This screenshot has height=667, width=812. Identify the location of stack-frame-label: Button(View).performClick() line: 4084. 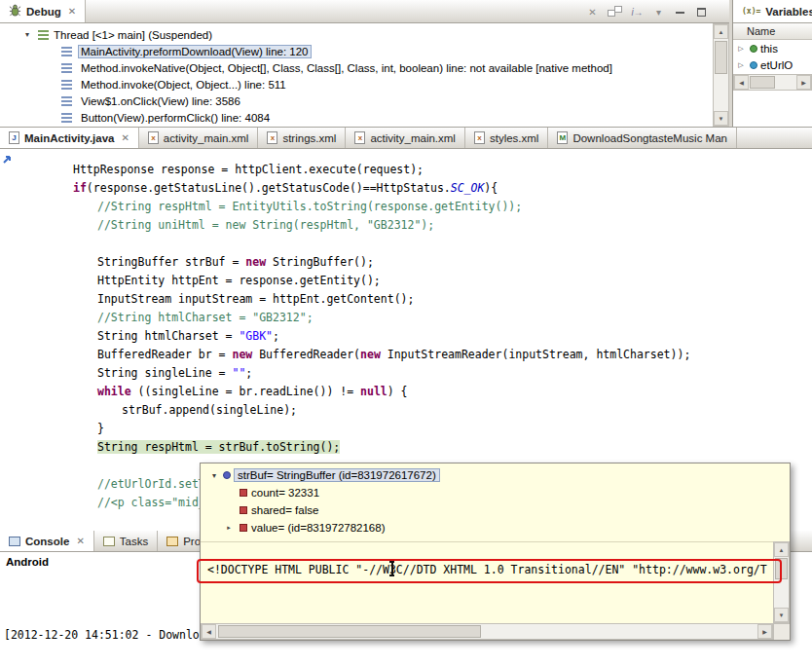
(175, 118).